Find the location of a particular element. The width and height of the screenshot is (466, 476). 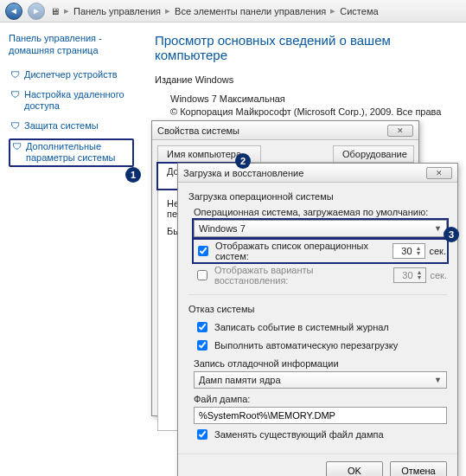

sidebar-item-advanced: 🛡 Дополнительные параметры системы is located at coordinates (71, 152).